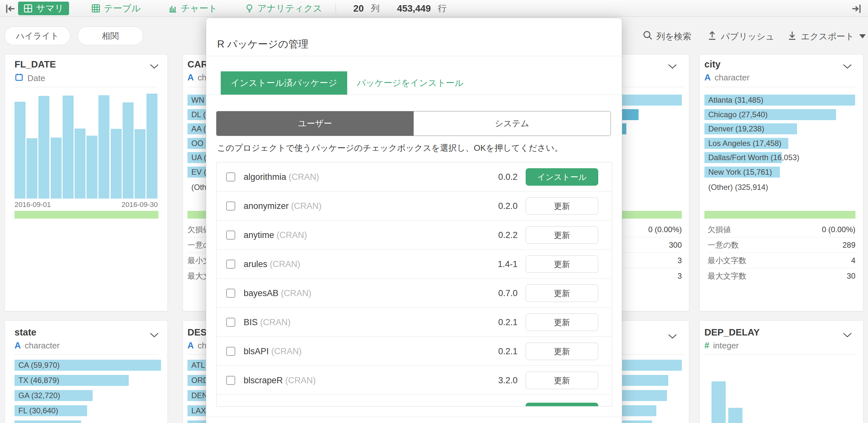  Describe the element at coordinates (414, 123) in the screenshot. I see `scope-toggle: ユーザー システム` at that location.